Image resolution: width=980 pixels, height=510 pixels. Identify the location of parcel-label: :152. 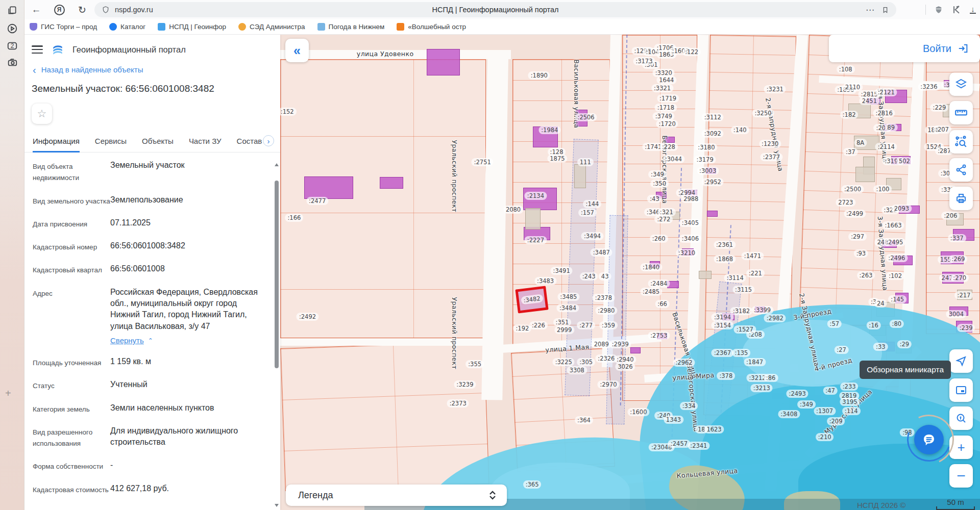
(288, 112).